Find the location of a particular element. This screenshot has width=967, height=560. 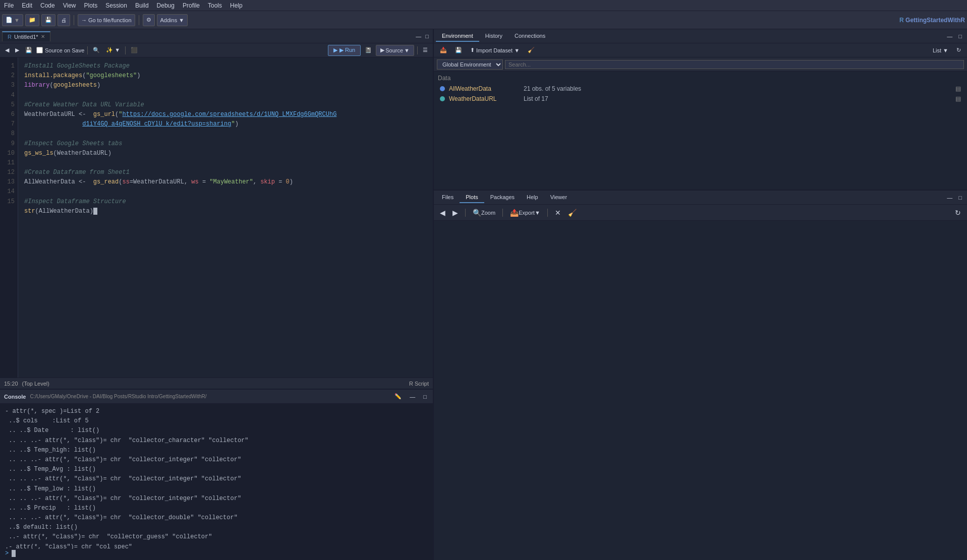

tab-environment: Environment is located at coordinates (458, 36).